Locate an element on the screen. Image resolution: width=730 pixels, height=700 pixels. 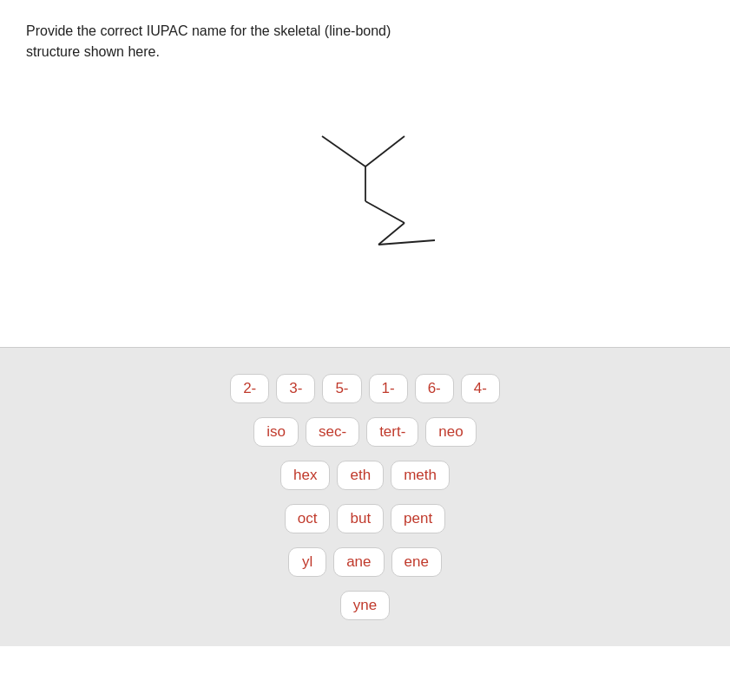
token-6-: 6- is located at coordinates (434, 389).